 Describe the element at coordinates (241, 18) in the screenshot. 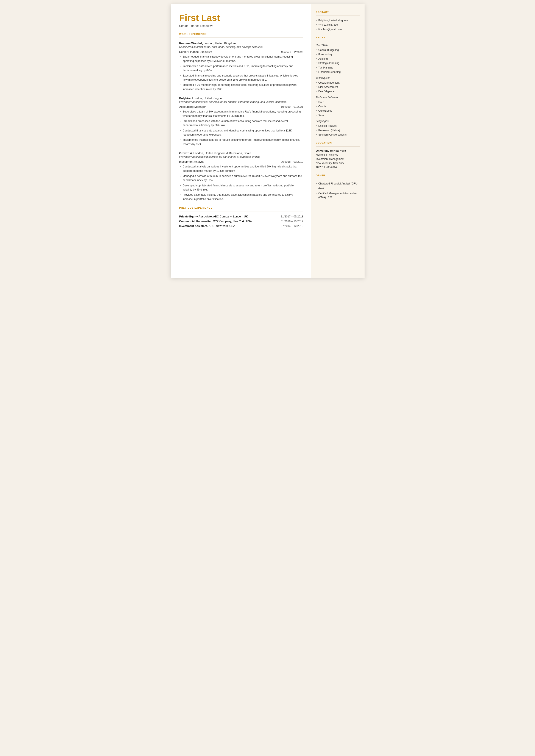

I see `candidate-name: First Last` at that location.